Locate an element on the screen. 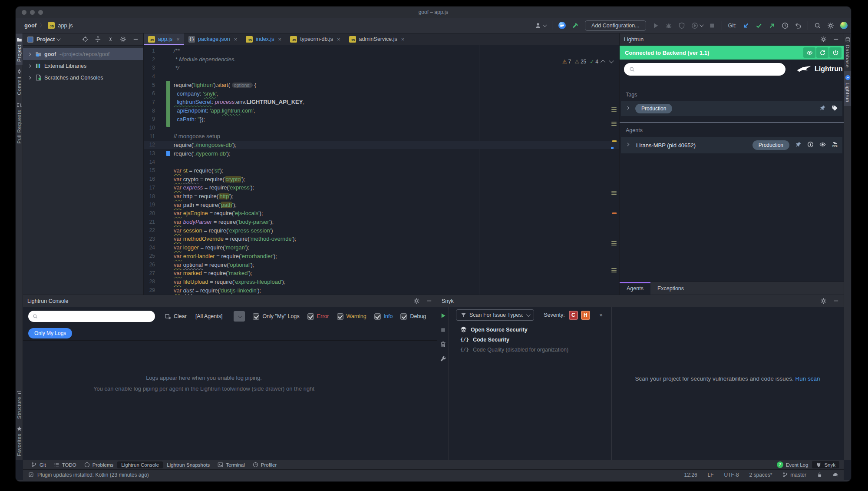  tree-item-goof: goof~/projects/repos/goof is located at coordinates (83, 54).